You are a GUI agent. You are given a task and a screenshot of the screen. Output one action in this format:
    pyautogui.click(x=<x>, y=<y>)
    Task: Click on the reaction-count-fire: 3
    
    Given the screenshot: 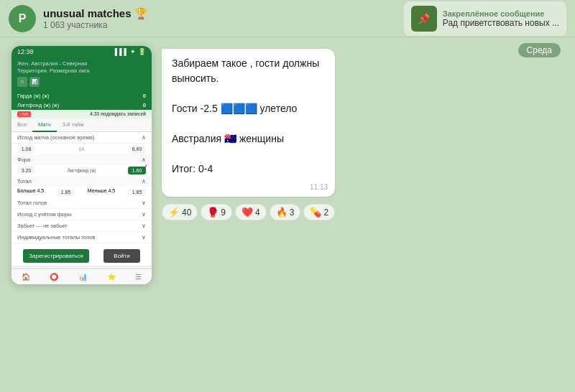 What is the action you would take?
    pyautogui.click(x=292, y=213)
    